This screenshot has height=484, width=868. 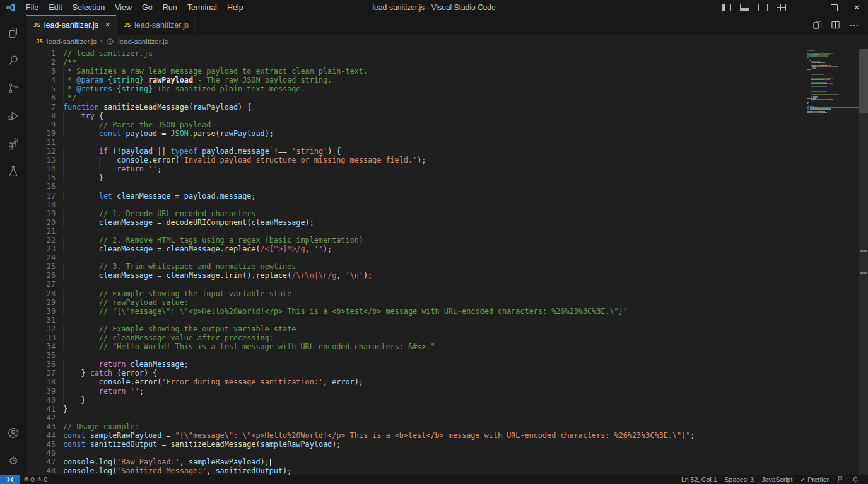 I want to click on scrollbar-slider, so click(x=864, y=81).